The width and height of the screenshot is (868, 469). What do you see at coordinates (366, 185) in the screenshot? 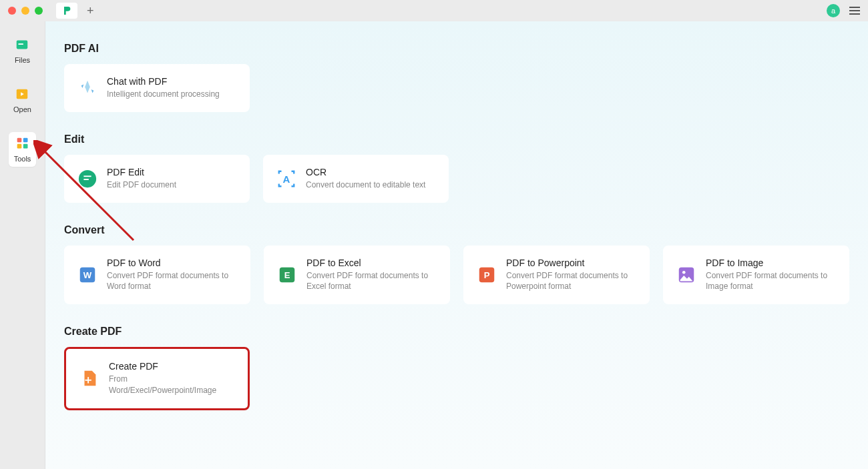
I see `card-subtitle: Convert document to editable text` at bounding box center [366, 185].